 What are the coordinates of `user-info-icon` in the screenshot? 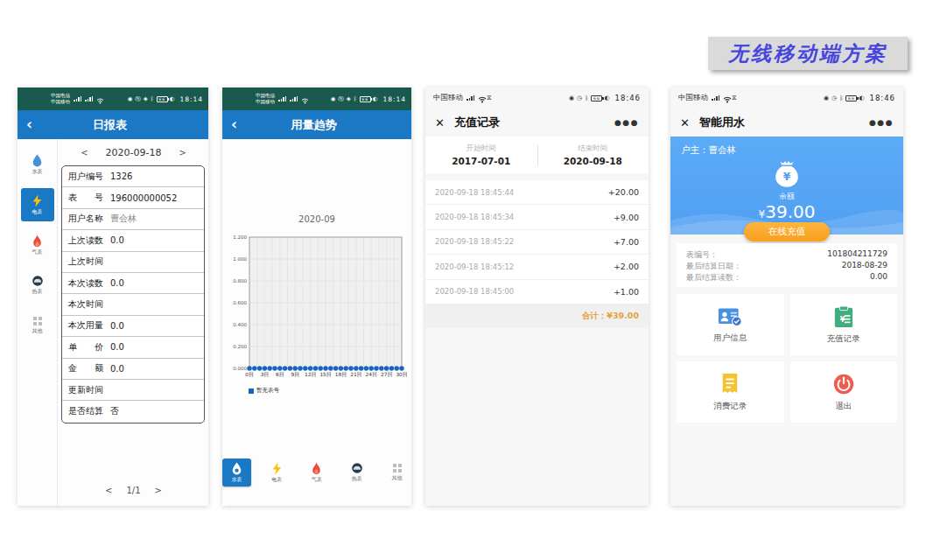 It's located at (730, 317).